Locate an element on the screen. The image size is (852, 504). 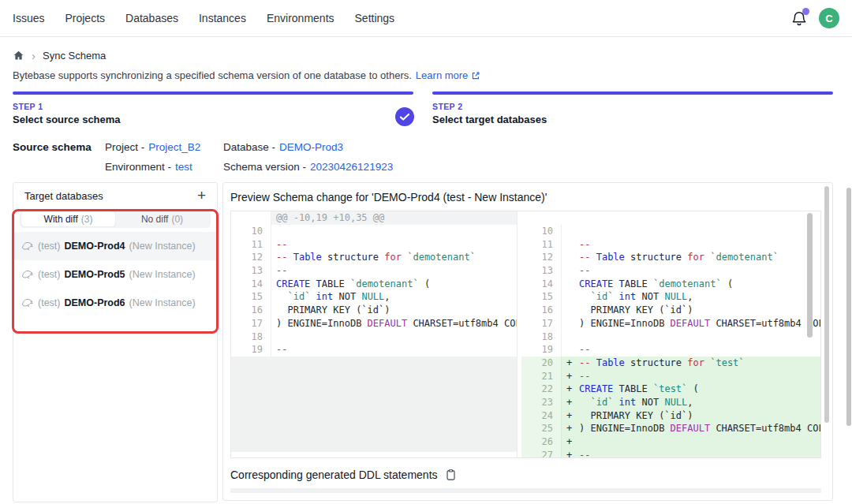
step2-progress-bar is located at coordinates (633, 93).